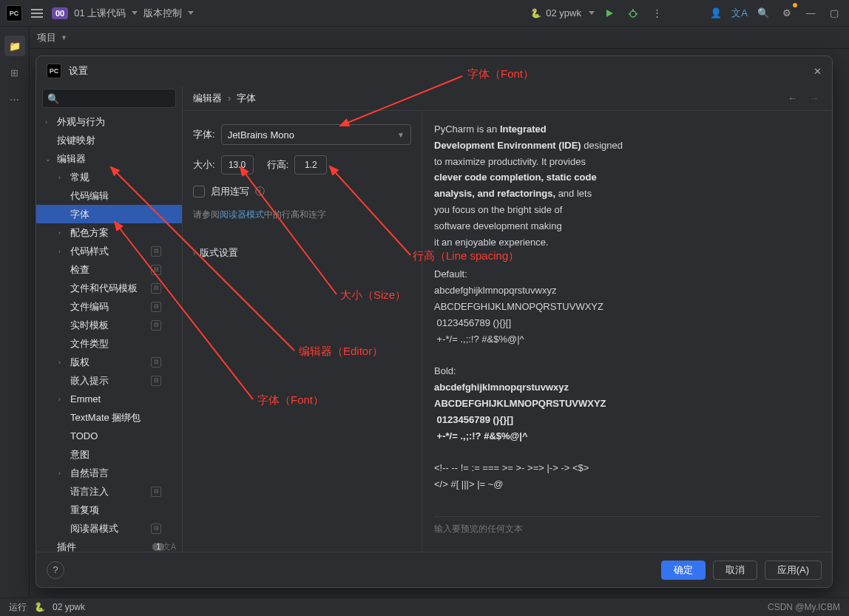 The image size is (849, 616). What do you see at coordinates (246, 98) in the screenshot?
I see `breadcrumb-font: 字体` at bounding box center [246, 98].